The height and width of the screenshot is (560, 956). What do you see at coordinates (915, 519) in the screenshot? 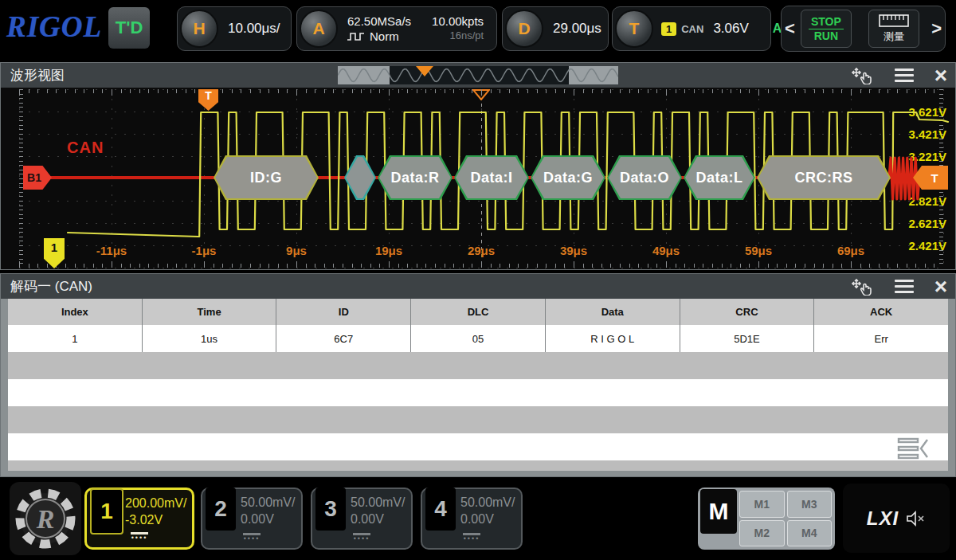
I see `speaker-muted-icon` at bounding box center [915, 519].